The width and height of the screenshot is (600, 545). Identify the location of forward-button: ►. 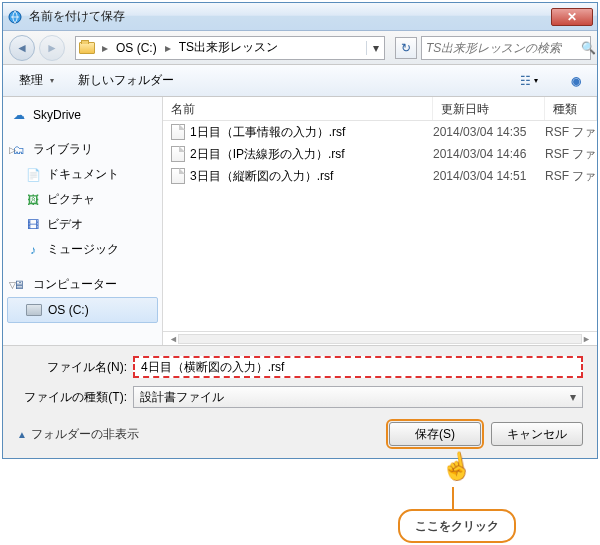
(52, 48).